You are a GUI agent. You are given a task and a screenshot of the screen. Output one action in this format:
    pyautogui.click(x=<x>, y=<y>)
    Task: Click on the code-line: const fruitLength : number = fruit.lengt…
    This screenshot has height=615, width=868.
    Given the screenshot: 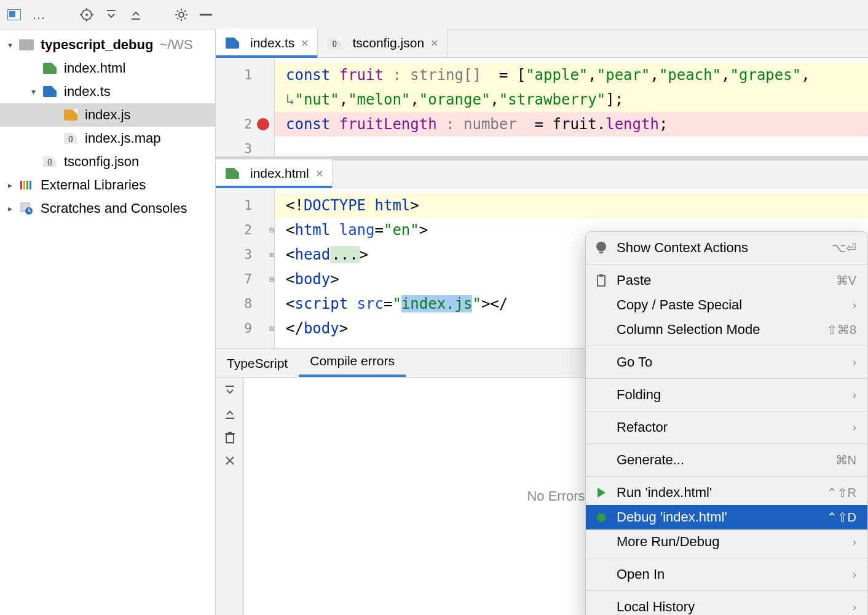 What is the action you would take?
    pyautogui.click(x=572, y=124)
    